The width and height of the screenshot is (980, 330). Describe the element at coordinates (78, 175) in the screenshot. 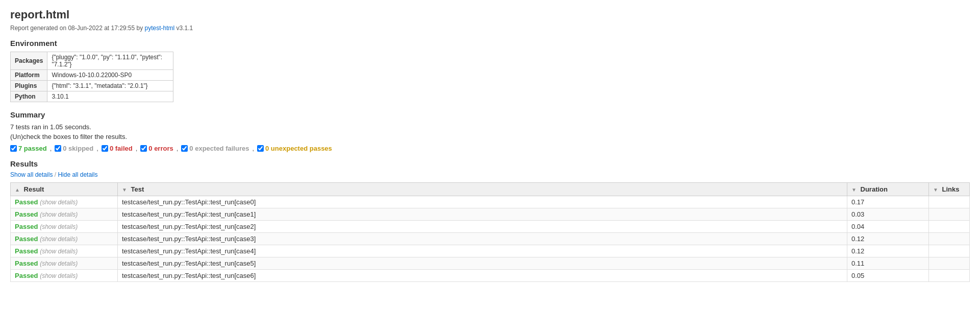

I see `hide-all-details-link: Hide all details` at that location.